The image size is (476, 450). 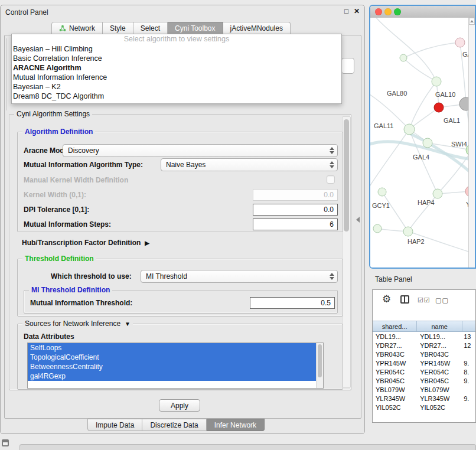 I want to click on node-label: HAP4, so click(x=426, y=203).